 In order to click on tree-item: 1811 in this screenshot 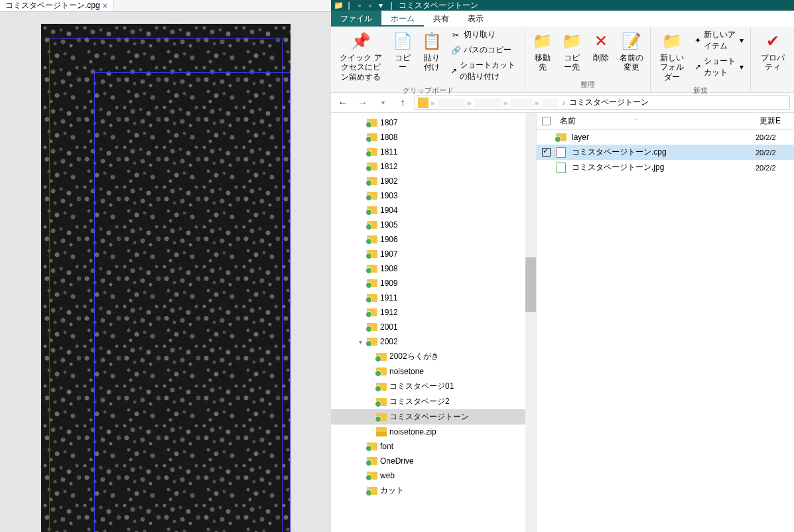, I will do `click(434, 152)`.